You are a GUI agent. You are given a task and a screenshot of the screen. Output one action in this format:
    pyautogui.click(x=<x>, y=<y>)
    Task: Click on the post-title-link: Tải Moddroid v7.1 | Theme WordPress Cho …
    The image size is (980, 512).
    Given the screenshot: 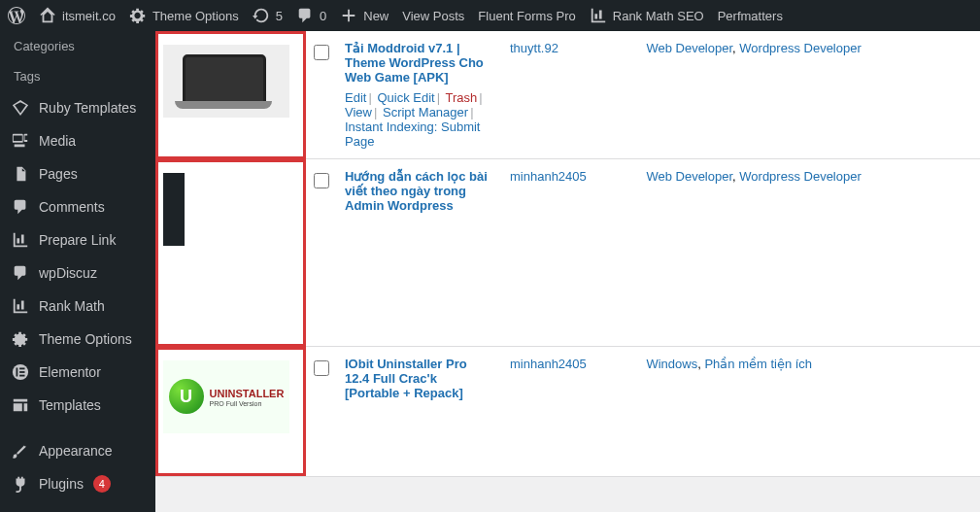 What is the action you would take?
    pyautogui.click(x=420, y=62)
    